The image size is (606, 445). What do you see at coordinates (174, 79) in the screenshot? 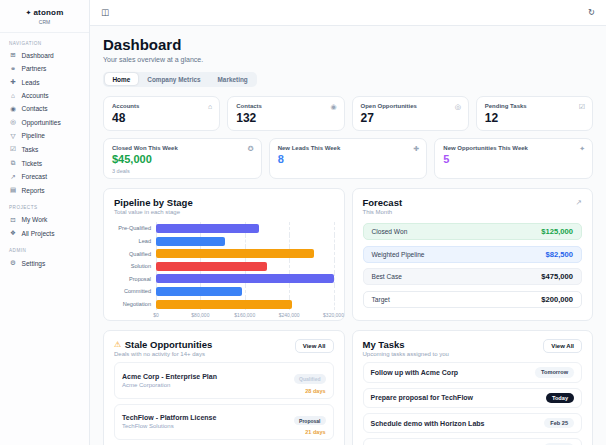
I see `tab-company-metrics: Company Metrics` at bounding box center [174, 79].